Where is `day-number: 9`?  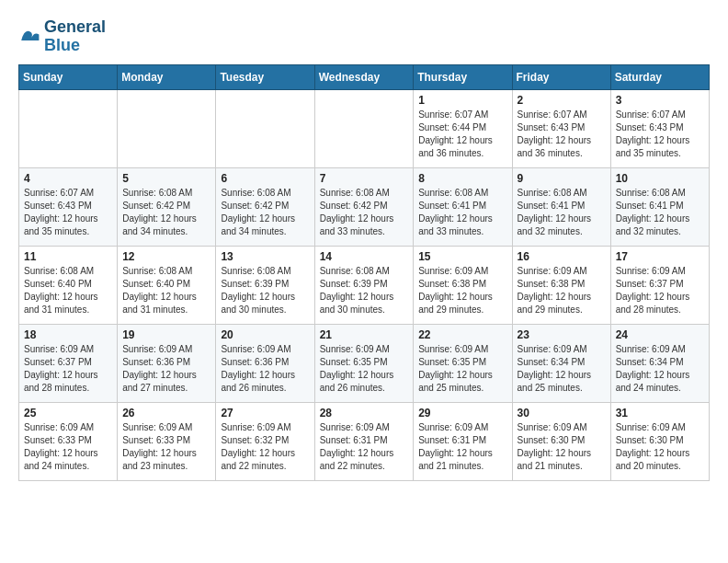
day-number: 9 is located at coordinates (562, 178).